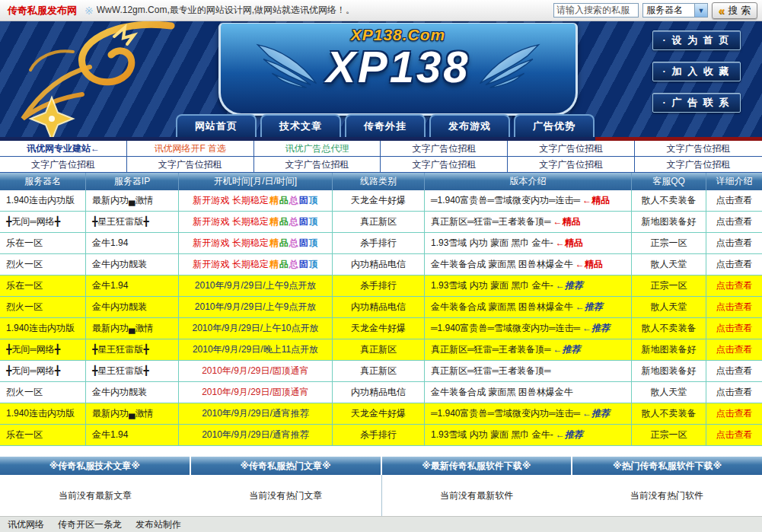 The height and width of the screenshot is (532, 762). I want to click on footer-link-site-making: 发布站制作, so click(158, 525).